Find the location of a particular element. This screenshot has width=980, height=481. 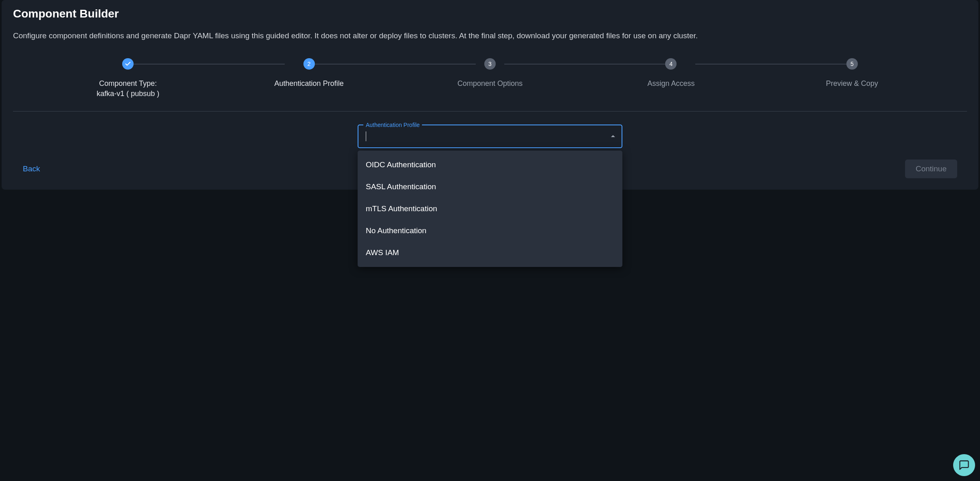

dropdown-item-aws-iam: AWS IAM is located at coordinates (490, 253).